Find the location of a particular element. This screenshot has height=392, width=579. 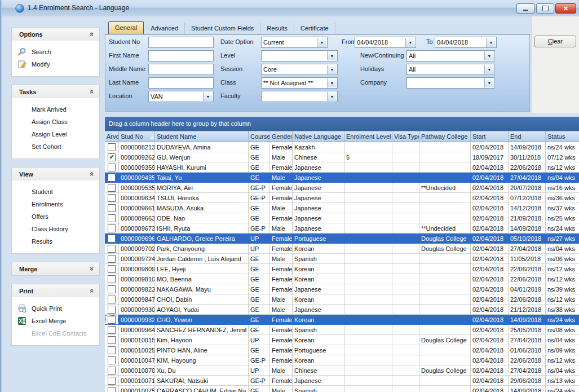

table-row: 0000009930AOYAGI, YudaiGEMaleJapanese02/… is located at coordinates (342, 310).